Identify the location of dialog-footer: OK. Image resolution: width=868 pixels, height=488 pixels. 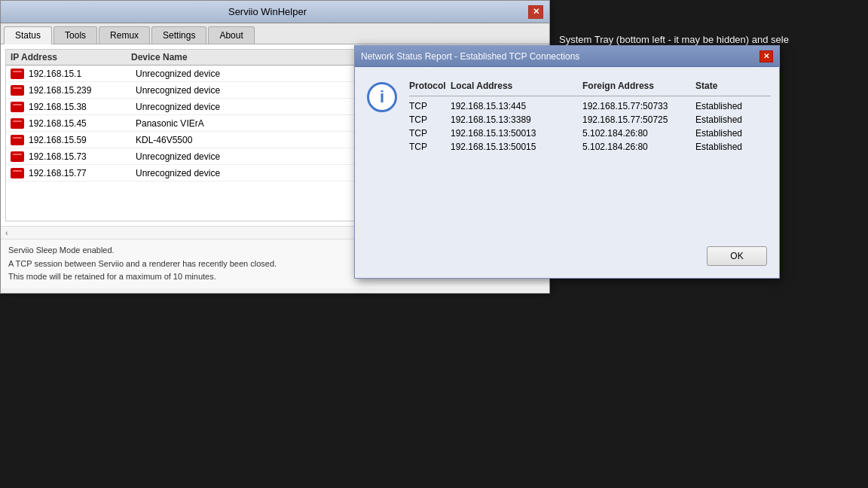
(567, 252).